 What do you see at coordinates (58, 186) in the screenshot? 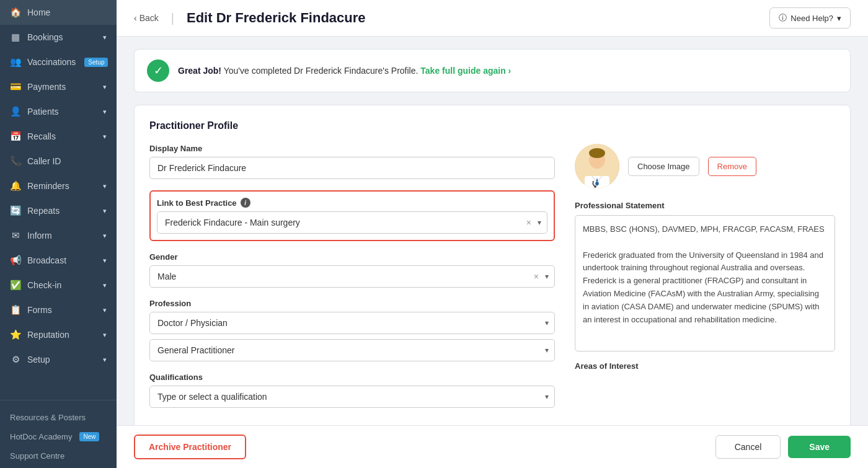
I see `sidebar-item-reminders: 🔔 Reminders ▾` at bounding box center [58, 186].